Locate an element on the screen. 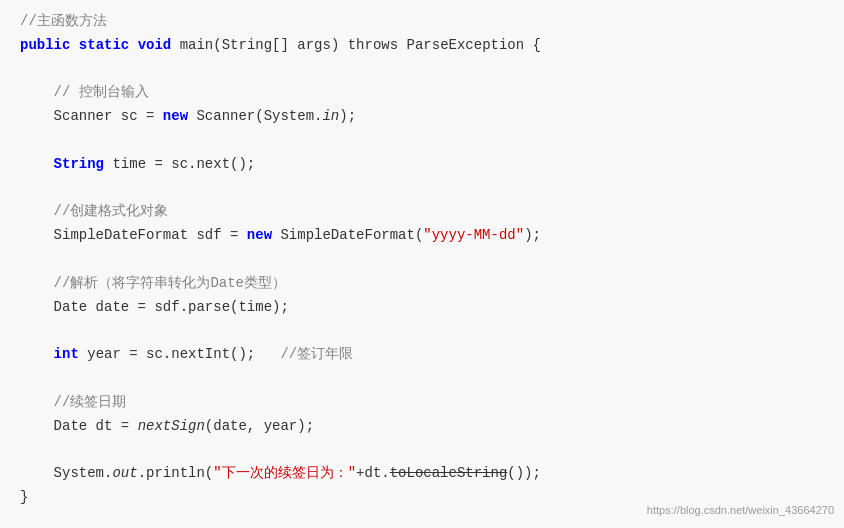 This screenshot has width=844, height=528. normal-text: .println( is located at coordinates (176, 473).